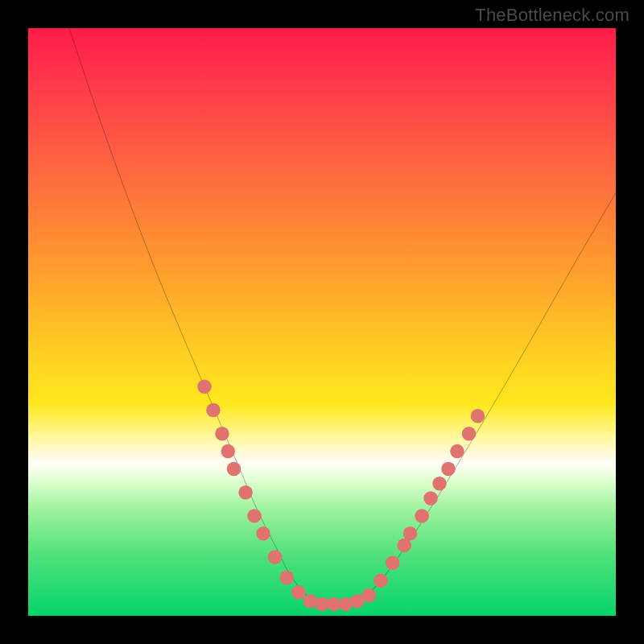  I want to click on watermark-text: TheBottleneck.com, so click(552, 15).